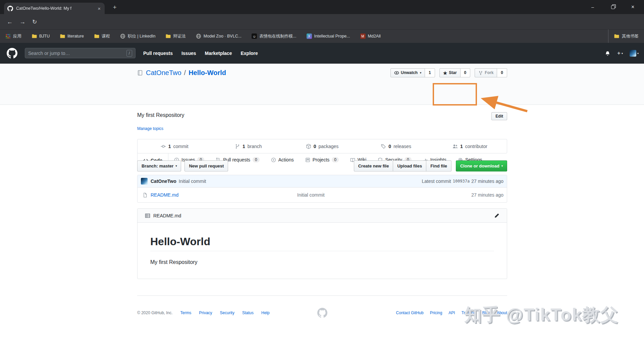 This screenshot has width=644, height=345. Describe the element at coordinates (164, 181) in the screenshot. I see `commit-author-link: CatOneTwo` at that location.